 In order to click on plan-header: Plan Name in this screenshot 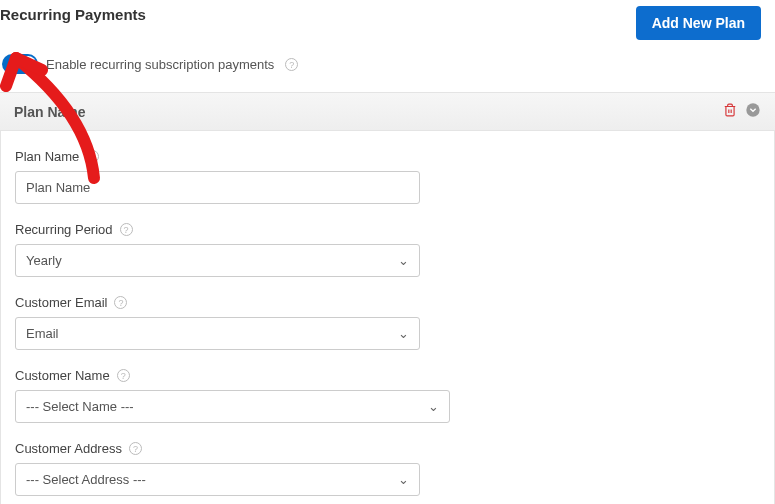, I will do `click(388, 112)`.